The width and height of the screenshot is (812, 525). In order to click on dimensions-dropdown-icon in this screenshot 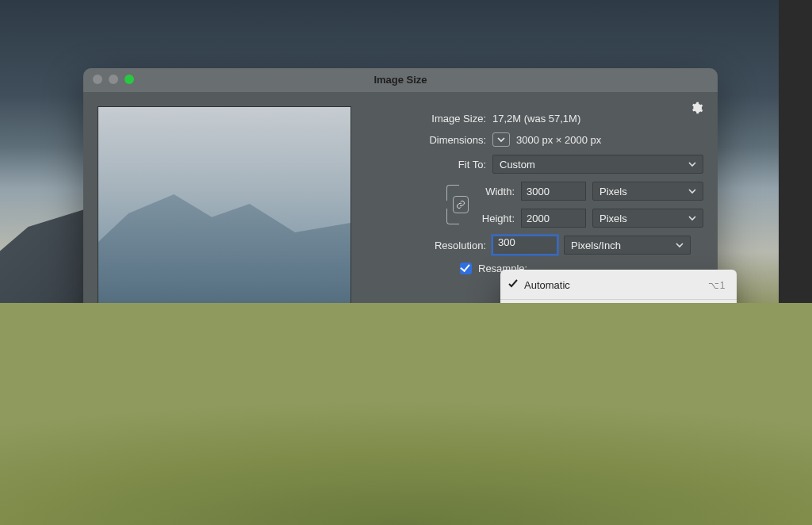, I will do `click(501, 140)`.